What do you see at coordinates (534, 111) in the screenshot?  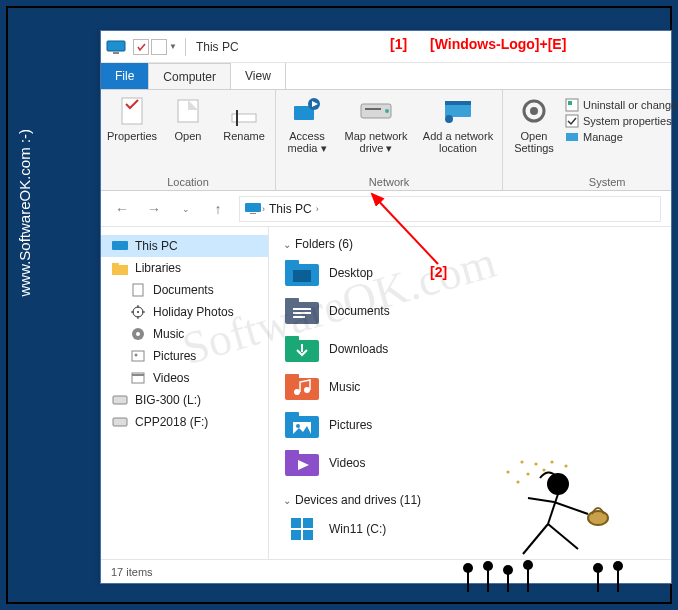 I see `gear-icon` at bounding box center [534, 111].